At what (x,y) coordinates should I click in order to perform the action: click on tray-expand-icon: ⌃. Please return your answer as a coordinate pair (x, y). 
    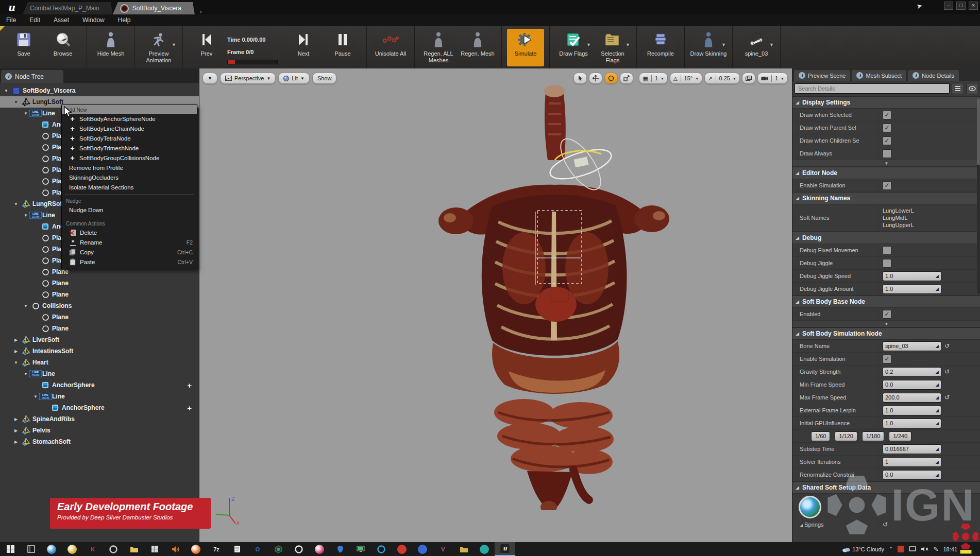
    Looking at the image, I should click on (891, 549).